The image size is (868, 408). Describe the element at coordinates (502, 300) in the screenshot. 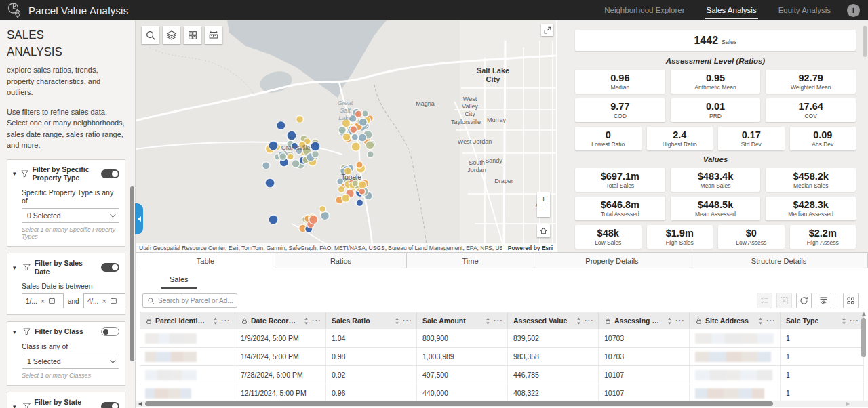

I see `table-toolbar` at that location.